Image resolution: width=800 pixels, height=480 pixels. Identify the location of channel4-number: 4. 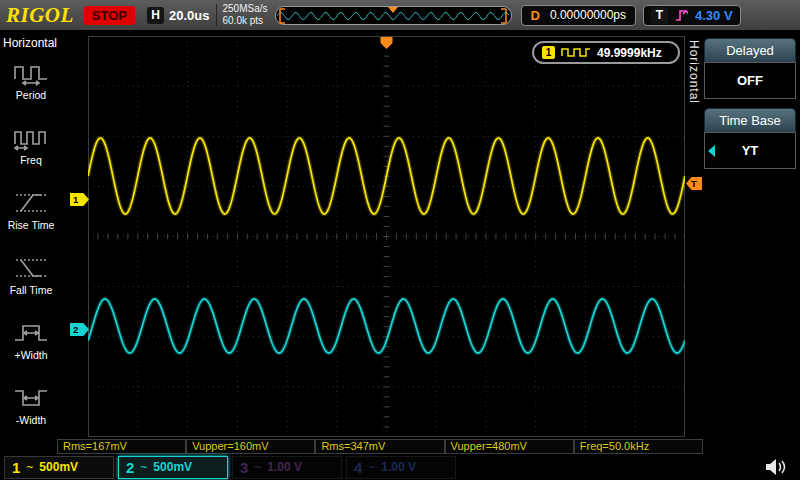
(358, 468).